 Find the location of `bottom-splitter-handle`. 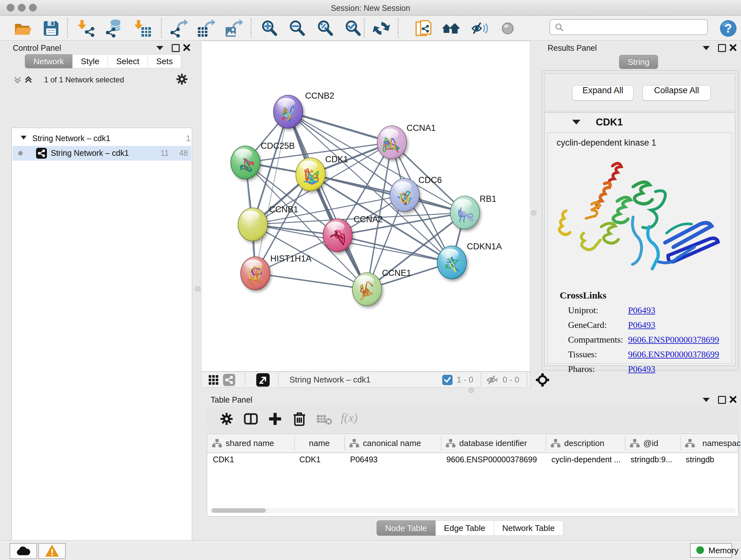

bottom-splitter-handle is located at coordinates (471, 390).